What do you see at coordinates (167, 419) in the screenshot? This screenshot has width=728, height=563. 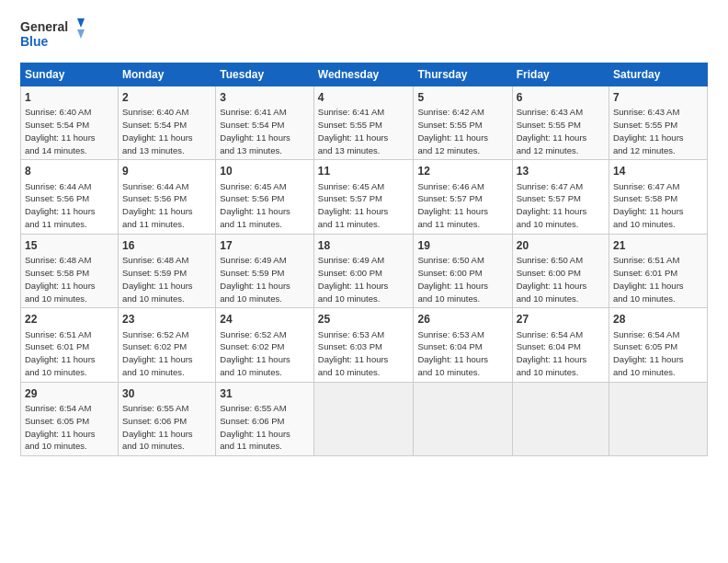 I see `calendar-cell: 30 Sunrise: 6:55 AMSunset: 6:06 PMDaylig…` at bounding box center [167, 419].